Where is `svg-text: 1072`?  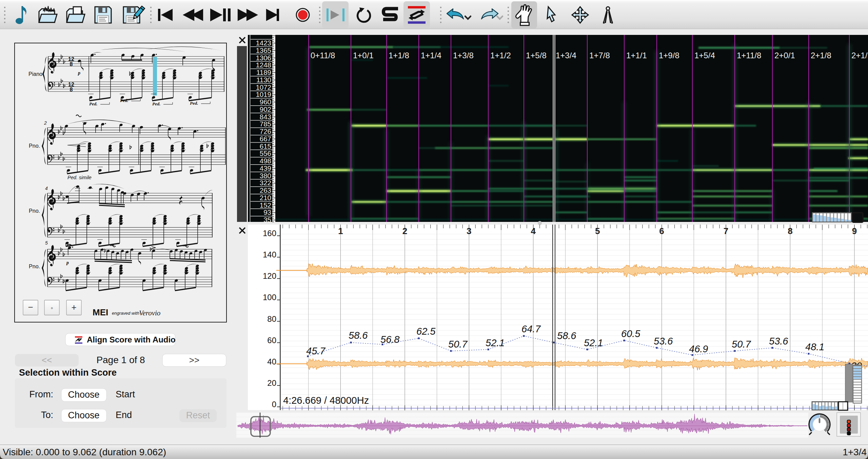
svg-text: 1072 is located at coordinates (263, 87).